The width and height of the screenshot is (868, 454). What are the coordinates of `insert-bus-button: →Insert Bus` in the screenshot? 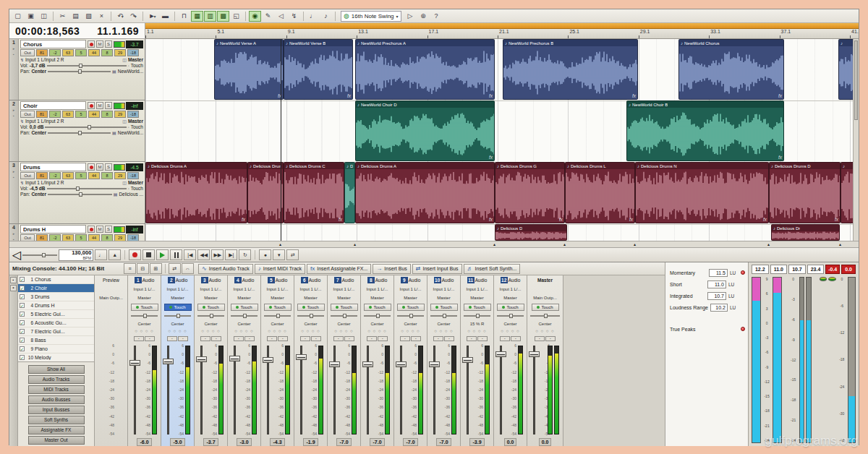 It's located at (392, 269).